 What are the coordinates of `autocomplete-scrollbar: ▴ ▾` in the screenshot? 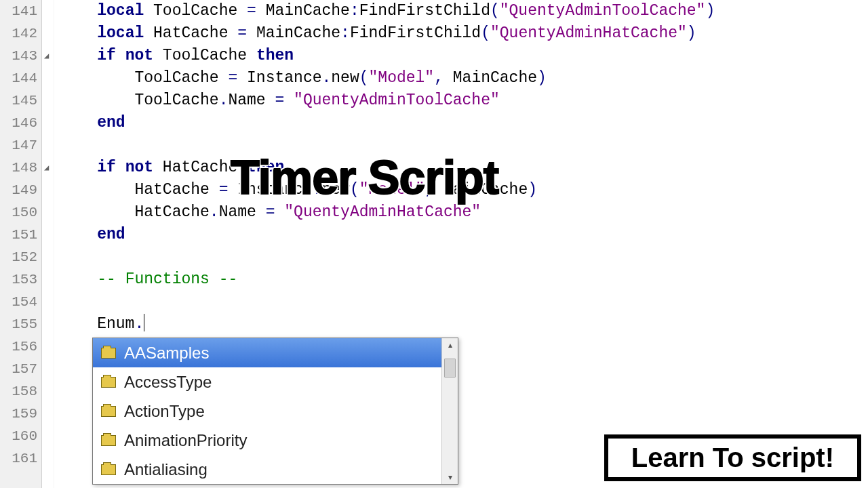 It's located at (450, 411).